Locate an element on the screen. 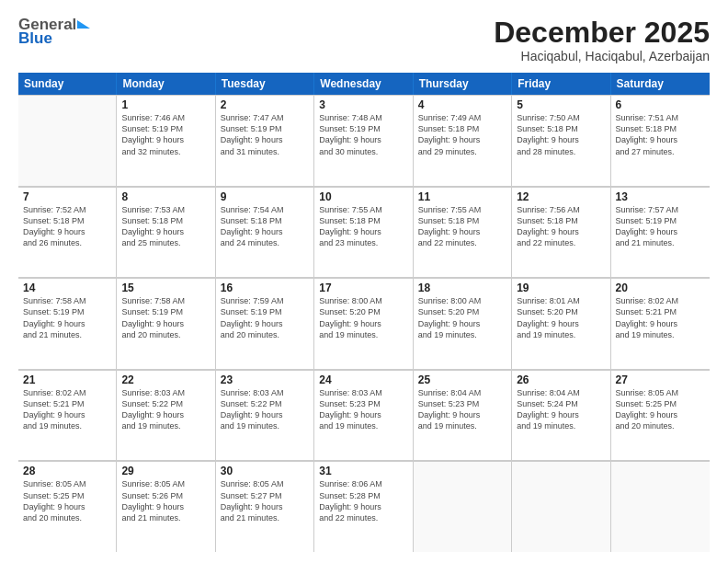  day-number: 10 is located at coordinates (363, 197).